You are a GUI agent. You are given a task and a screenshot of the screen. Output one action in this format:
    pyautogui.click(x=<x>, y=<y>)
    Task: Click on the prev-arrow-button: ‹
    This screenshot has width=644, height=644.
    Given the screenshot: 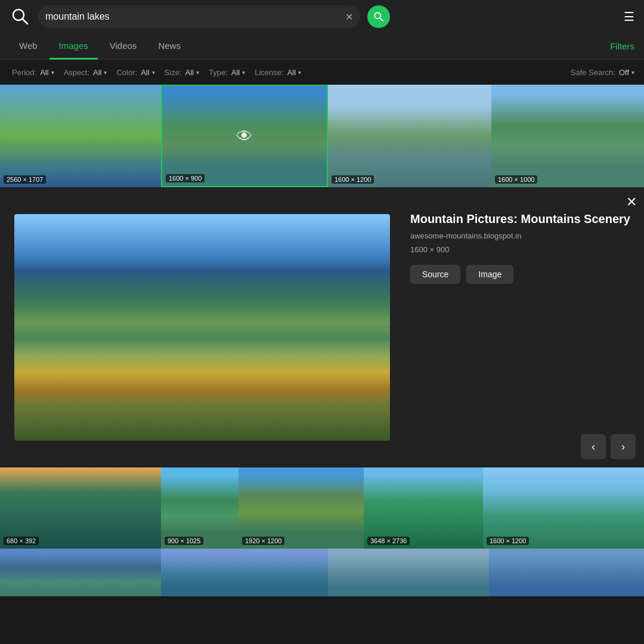 What is the action you would take?
    pyautogui.click(x=593, y=447)
    